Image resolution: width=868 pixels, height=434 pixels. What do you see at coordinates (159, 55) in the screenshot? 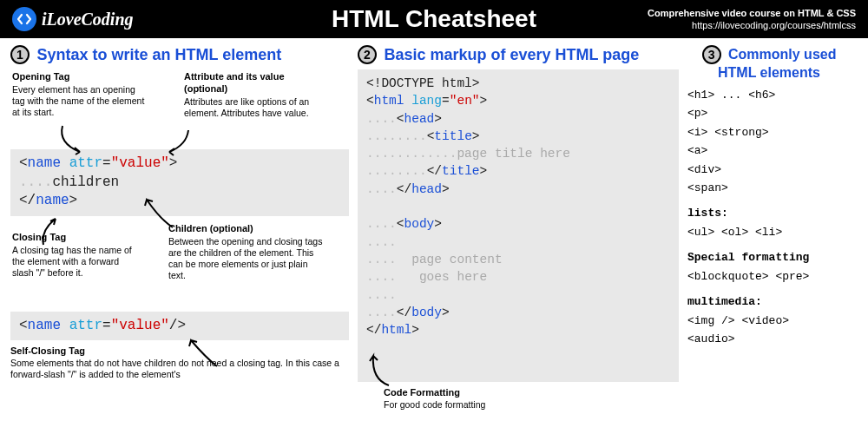
I see `section-1-title: Syntax to write an HTML element` at bounding box center [159, 55].